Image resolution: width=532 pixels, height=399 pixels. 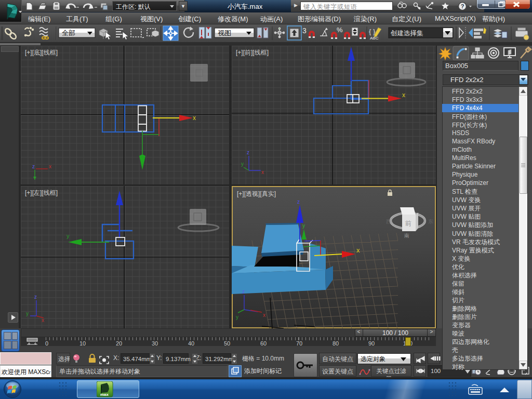 What do you see at coordinates (408, 223) in the screenshot?
I see `svg-text: 前` at bounding box center [408, 223].